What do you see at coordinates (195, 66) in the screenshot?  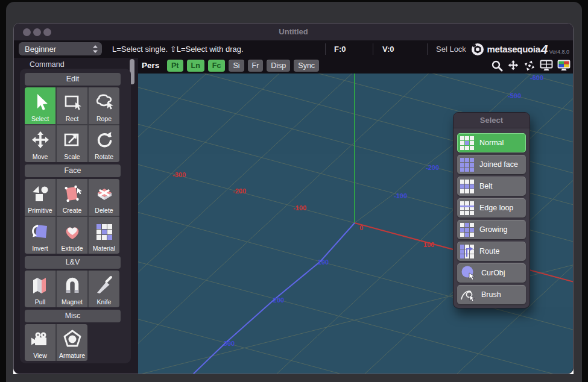 I see `toggle-lines: Ln` at bounding box center [195, 66].